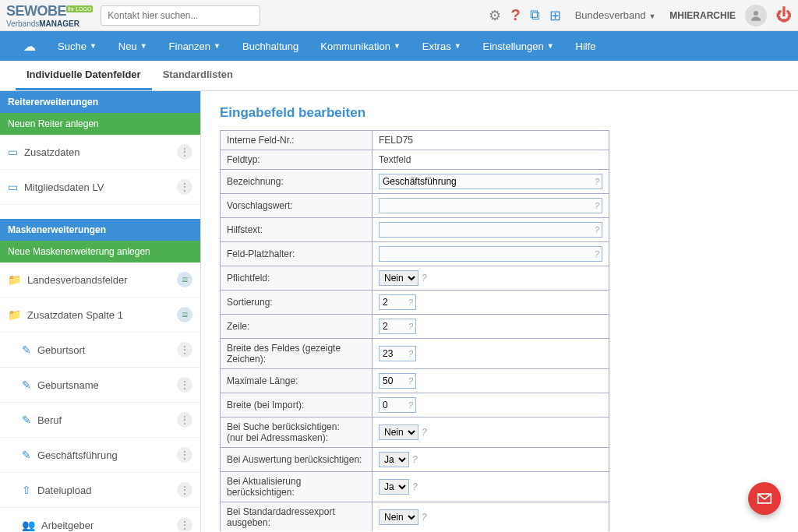  Describe the element at coordinates (132, 47) in the screenshot. I see `nav-neu: Neu▼` at that location.